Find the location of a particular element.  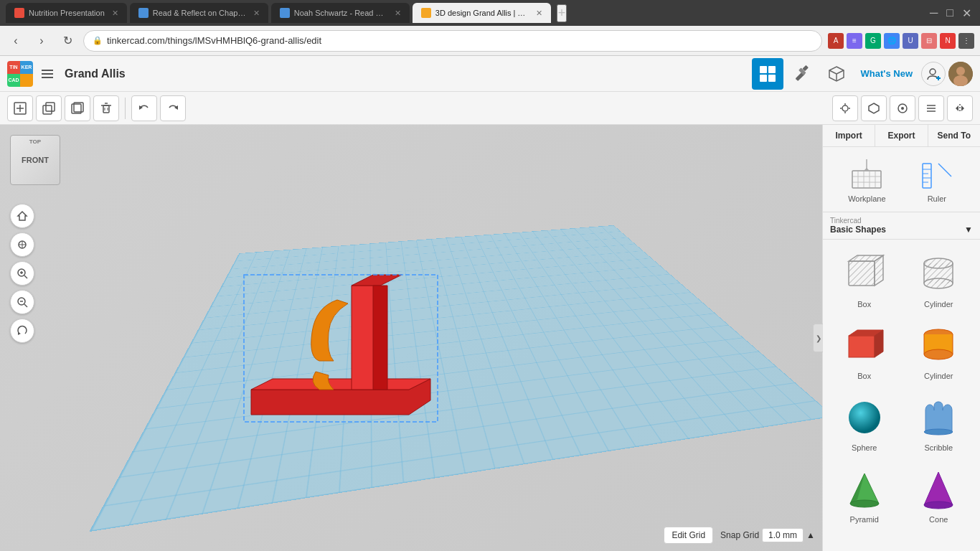

ext-g: G is located at coordinates (873, 41).